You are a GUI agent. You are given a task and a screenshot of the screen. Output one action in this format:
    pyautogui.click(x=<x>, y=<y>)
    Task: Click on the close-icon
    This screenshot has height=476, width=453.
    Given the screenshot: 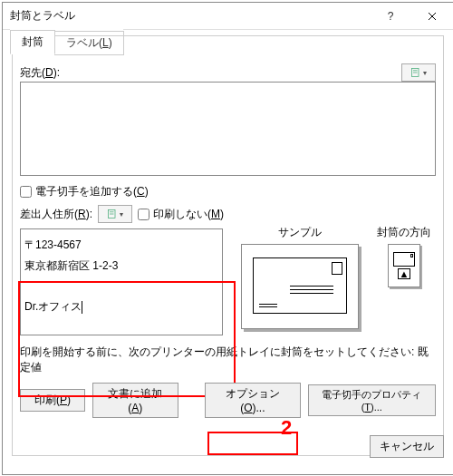 What is the action you would take?
    pyautogui.click(x=432, y=16)
    